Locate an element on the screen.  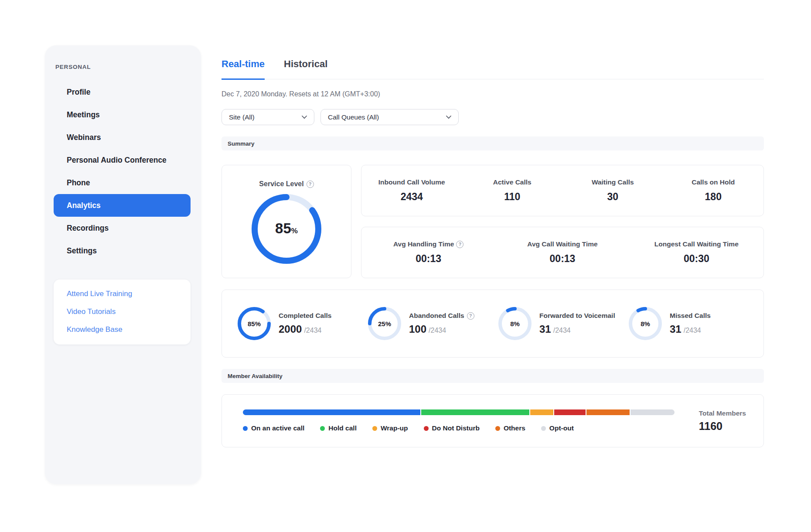
bar-segment-opt-out is located at coordinates (652, 413).